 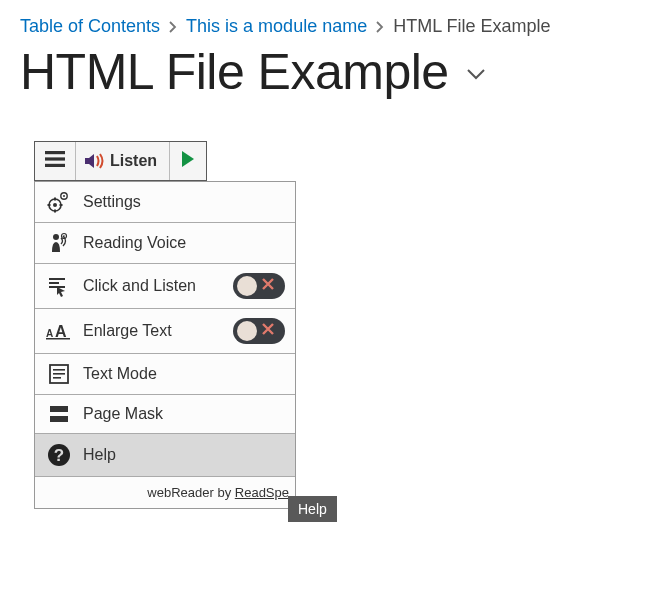 What do you see at coordinates (153, 286) in the screenshot?
I see `menu-label: Click and Listen` at bounding box center [153, 286].